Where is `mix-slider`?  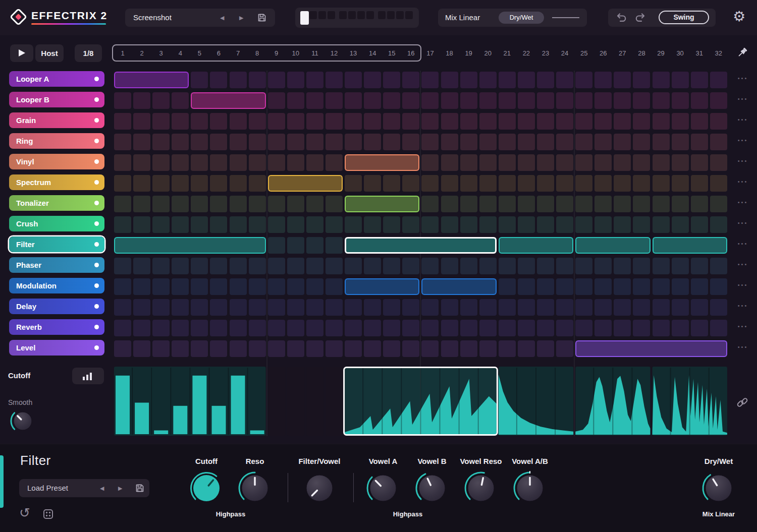 mix-slider is located at coordinates (566, 18).